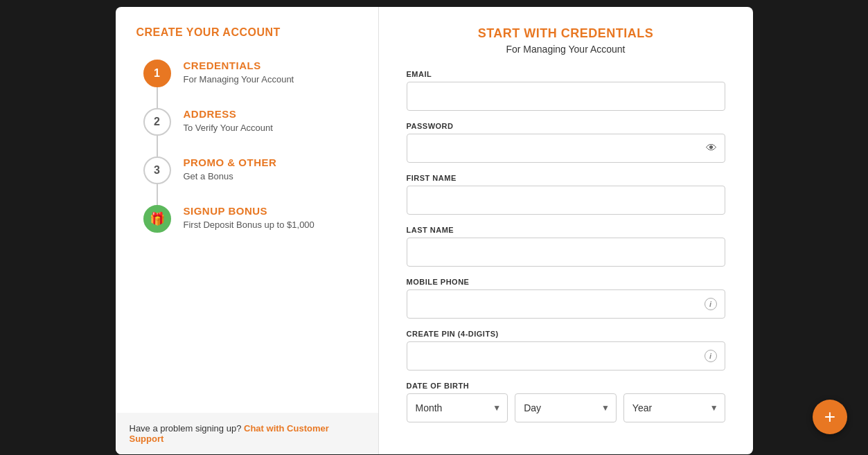 Image resolution: width=868 pixels, height=455 pixels. What do you see at coordinates (565, 408) in the screenshot?
I see `dob-day-select: Day for(let i=1;i<=31;i++) document.writ…` at bounding box center [565, 408].